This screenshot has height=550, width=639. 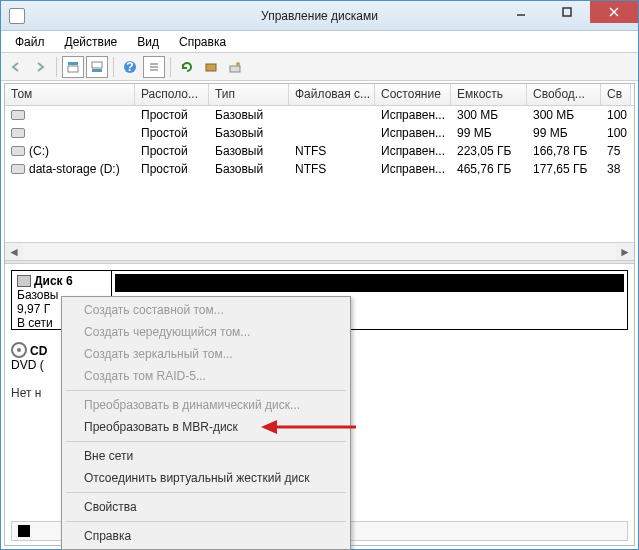 I want to click on legend-swatch-unallocated, so click(x=24, y=531).